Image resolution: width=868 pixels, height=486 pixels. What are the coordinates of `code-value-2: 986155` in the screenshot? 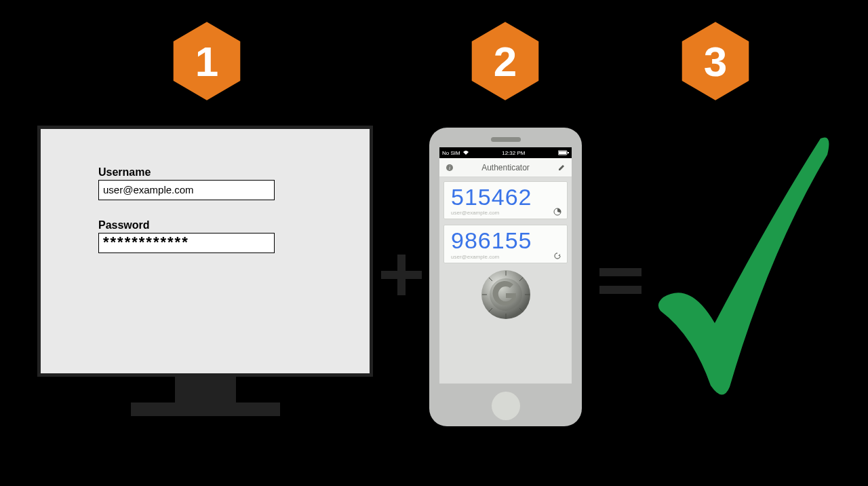 It's located at (506, 240).